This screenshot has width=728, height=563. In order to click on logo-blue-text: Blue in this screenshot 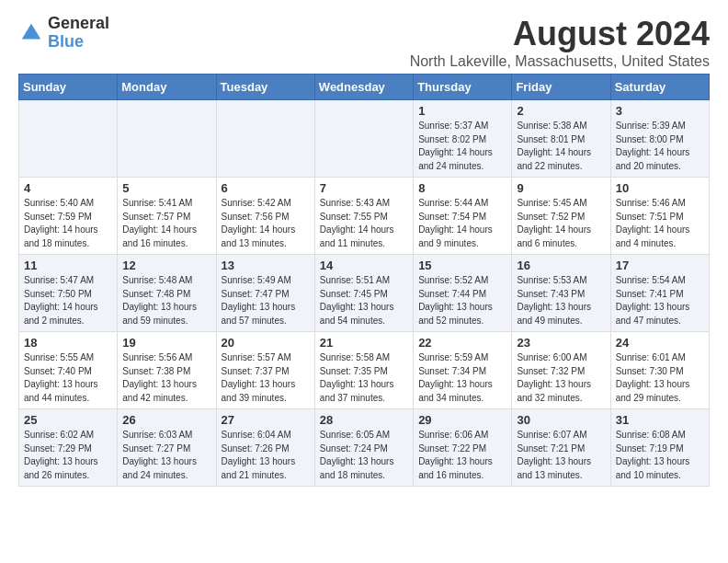, I will do `click(79, 42)`.